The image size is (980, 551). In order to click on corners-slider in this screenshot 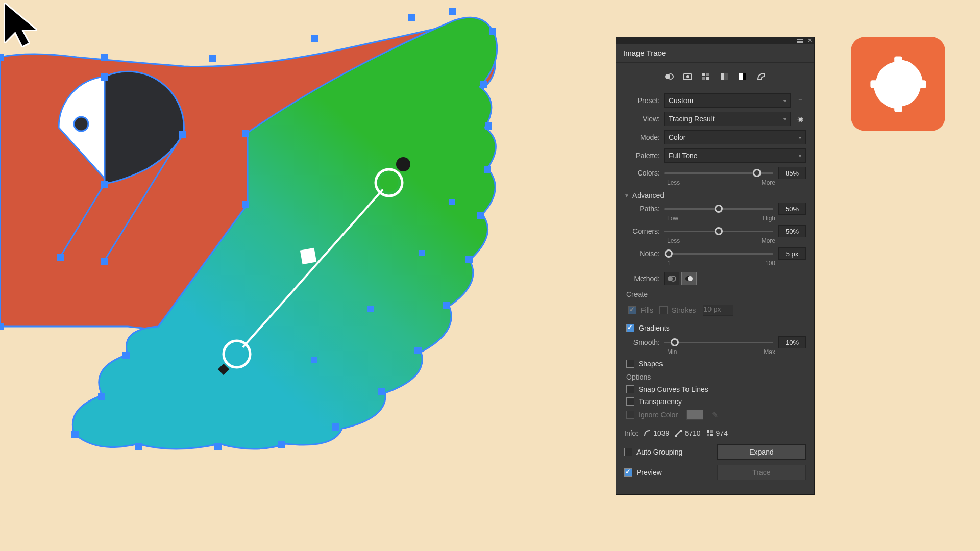, I will do `click(719, 231)`.